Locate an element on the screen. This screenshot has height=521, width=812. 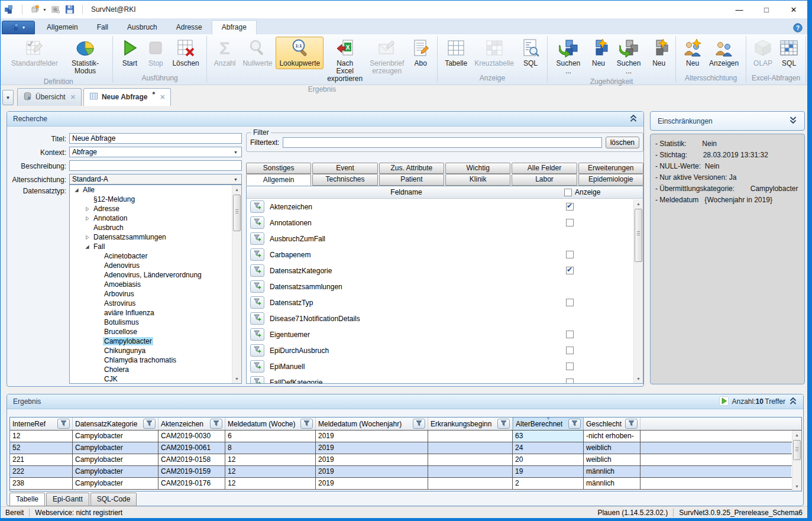
anzeige-header-checkbox is located at coordinates (568, 193).